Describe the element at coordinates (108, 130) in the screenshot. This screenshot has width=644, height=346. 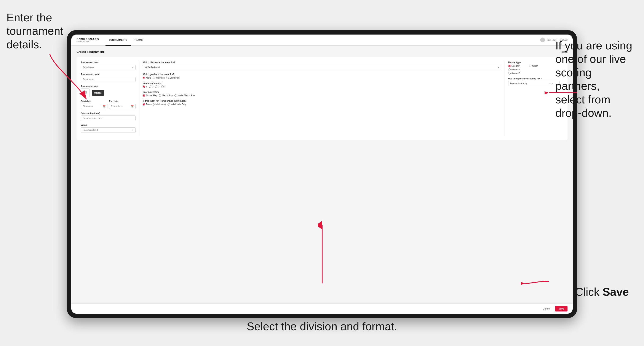
I see `venue-select-wrapper: ▼` at that location.